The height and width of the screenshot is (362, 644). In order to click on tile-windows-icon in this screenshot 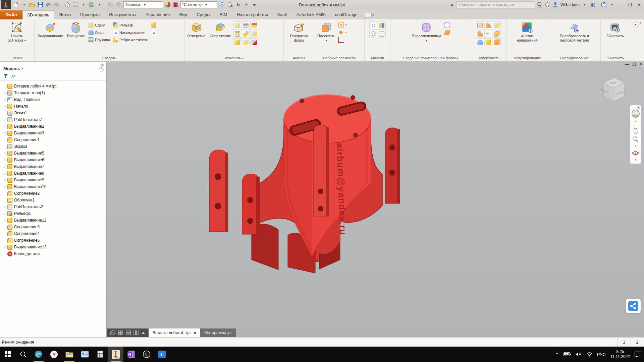, I will do `click(121, 333)`.